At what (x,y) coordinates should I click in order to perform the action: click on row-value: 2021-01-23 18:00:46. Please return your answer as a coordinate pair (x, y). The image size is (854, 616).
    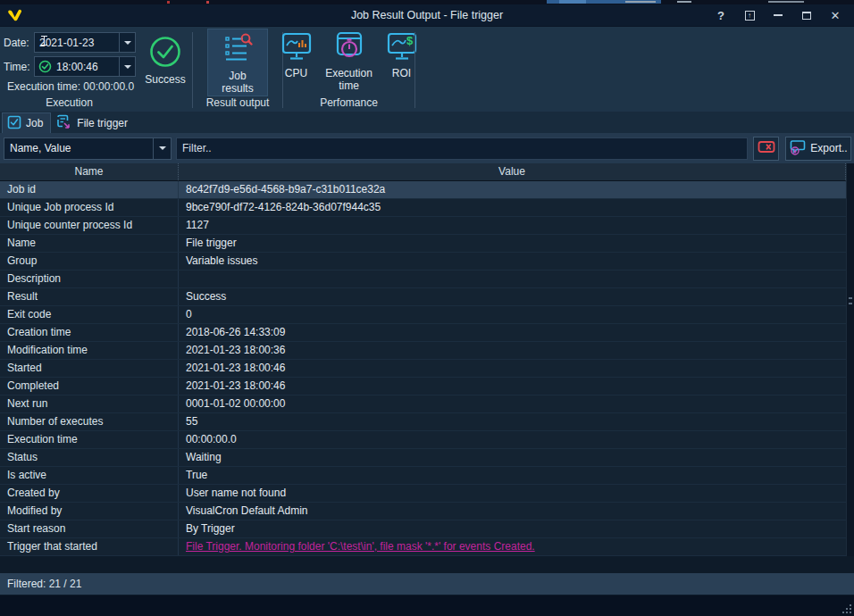
    Looking at the image, I should click on (513, 368).